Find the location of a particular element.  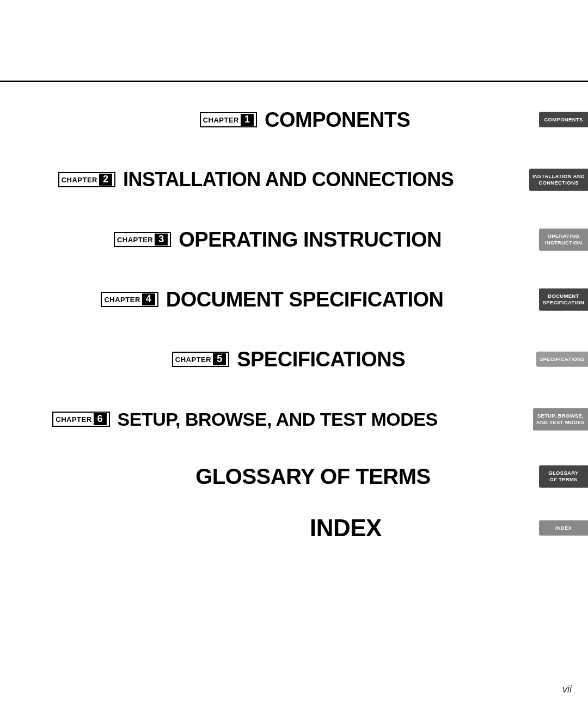

chapter2-title: INSTALLATION AND CONNECTIONS is located at coordinates (289, 180).